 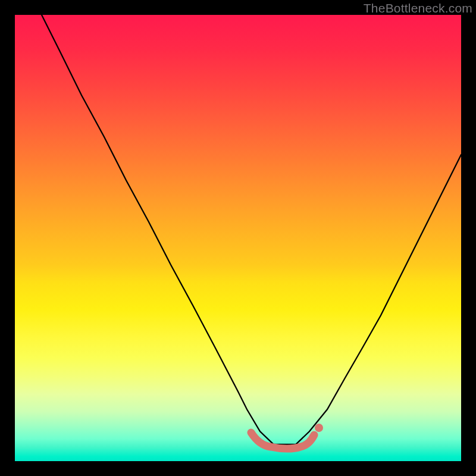 What do you see at coordinates (418, 8) in the screenshot?
I see `watermark-text: TheBottleneck.com` at bounding box center [418, 8].